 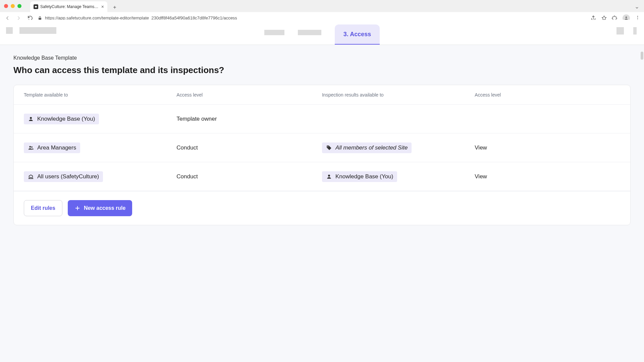 I want to click on window-minimize-icon, so click(x=13, y=6).